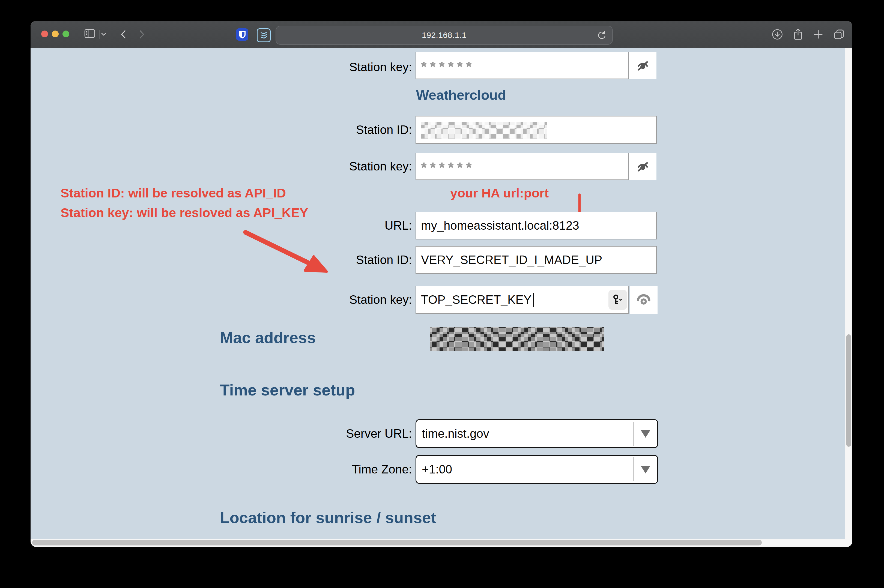  I want to click on key-icon, so click(618, 300).